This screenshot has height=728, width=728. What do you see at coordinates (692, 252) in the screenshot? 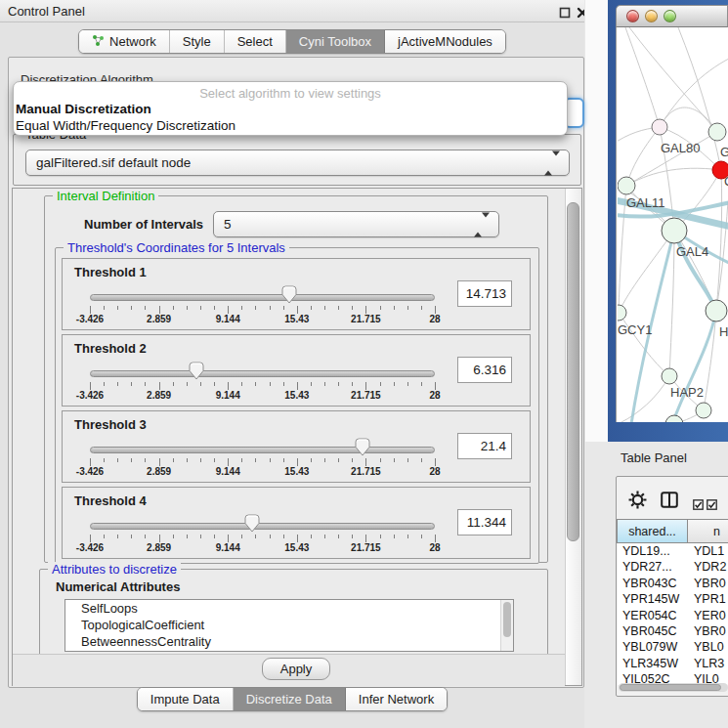
I see `node-label: GAL4` at bounding box center [692, 252].